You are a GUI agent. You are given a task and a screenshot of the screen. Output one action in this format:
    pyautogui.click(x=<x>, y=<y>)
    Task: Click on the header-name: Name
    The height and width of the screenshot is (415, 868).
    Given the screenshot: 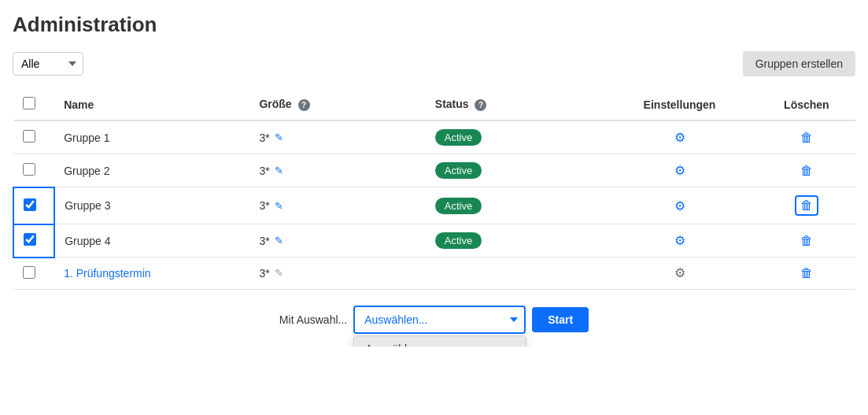 What is the action you would take?
    pyautogui.click(x=152, y=105)
    